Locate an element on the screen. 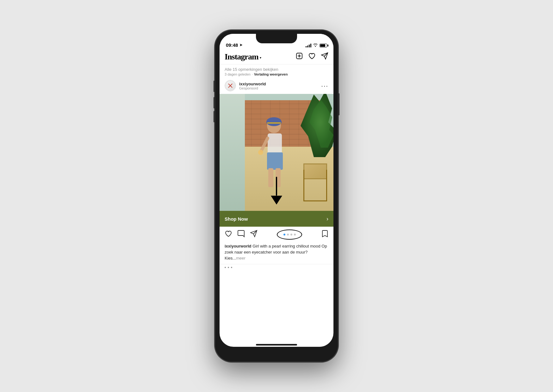 This screenshot has width=553, height=392. bookmark-button is located at coordinates (325, 235).